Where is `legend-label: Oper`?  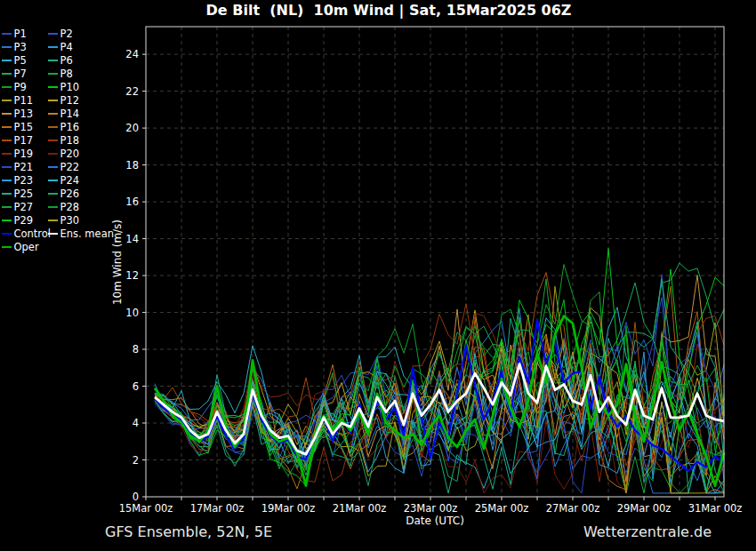 legend-label: Oper is located at coordinates (27, 247).